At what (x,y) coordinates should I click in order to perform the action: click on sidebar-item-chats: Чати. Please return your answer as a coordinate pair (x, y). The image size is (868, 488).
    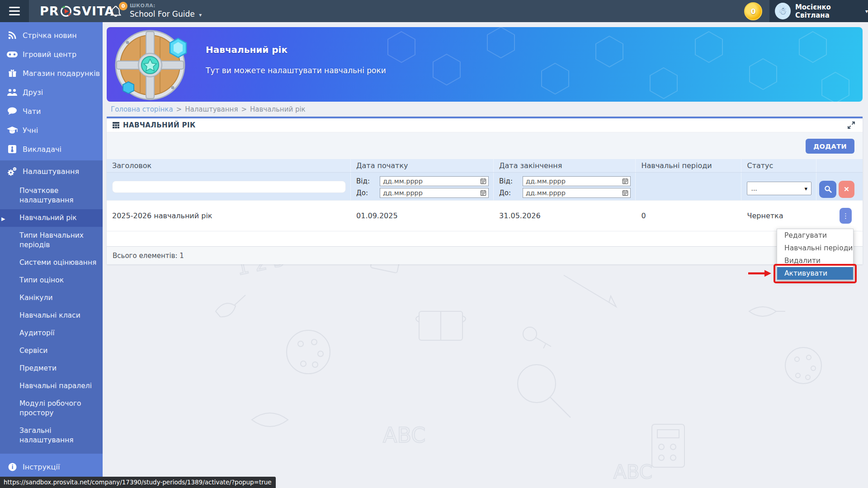
    Looking at the image, I should click on (52, 111).